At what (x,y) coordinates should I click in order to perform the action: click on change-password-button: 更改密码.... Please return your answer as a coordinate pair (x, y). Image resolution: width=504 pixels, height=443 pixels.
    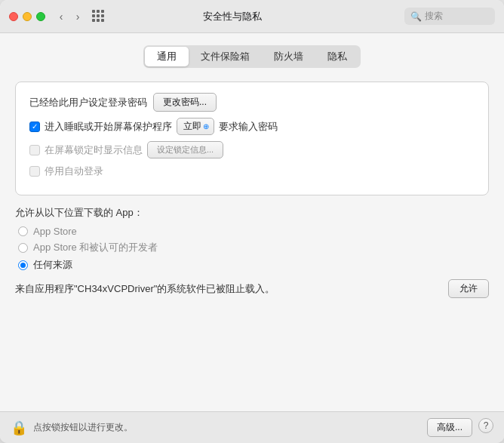
    Looking at the image, I should click on (185, 103).